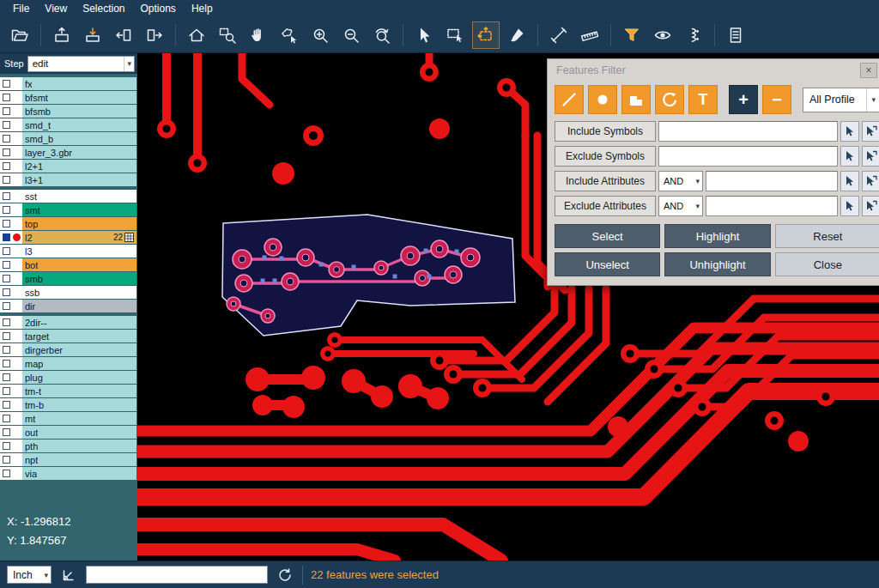 This screenshot has width=879, height=588. What do you see at coordinates (636, 100) in the screenshot?
I see `surface-tool-button` at bounding box center [636, 100].